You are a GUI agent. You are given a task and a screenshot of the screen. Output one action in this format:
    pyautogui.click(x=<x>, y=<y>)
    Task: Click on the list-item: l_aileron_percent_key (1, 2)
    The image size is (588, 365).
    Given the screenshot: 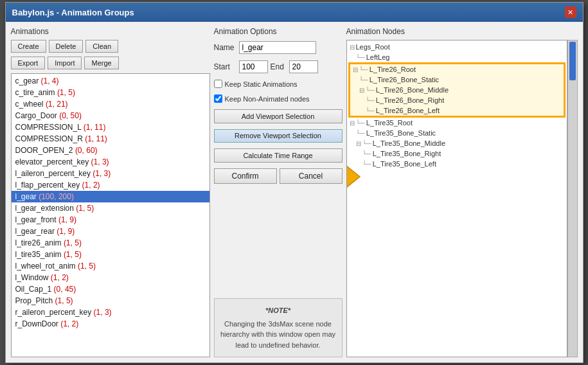 What is the action you would take?
    pyautogui.click(x=111, y=174)
    